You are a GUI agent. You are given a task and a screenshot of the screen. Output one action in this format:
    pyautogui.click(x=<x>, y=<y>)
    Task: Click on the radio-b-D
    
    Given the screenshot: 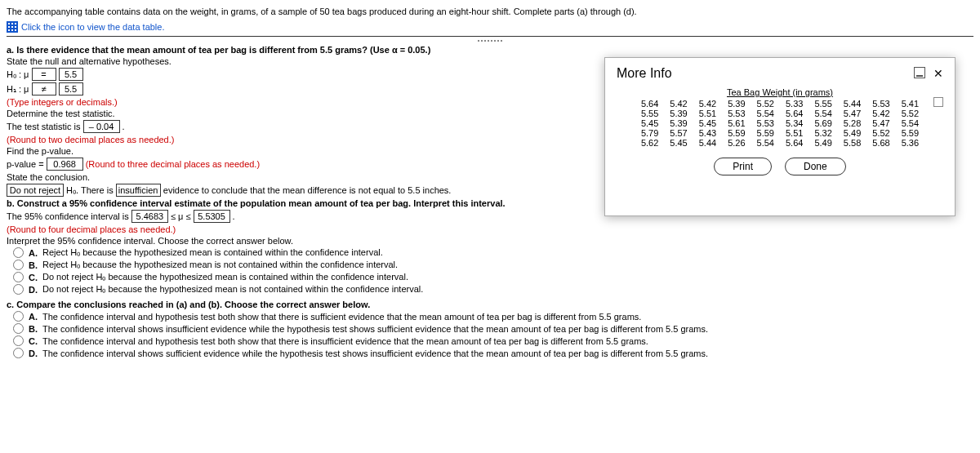 What is the action you would take?
    pyautogui.click(x=18, y=289)
    